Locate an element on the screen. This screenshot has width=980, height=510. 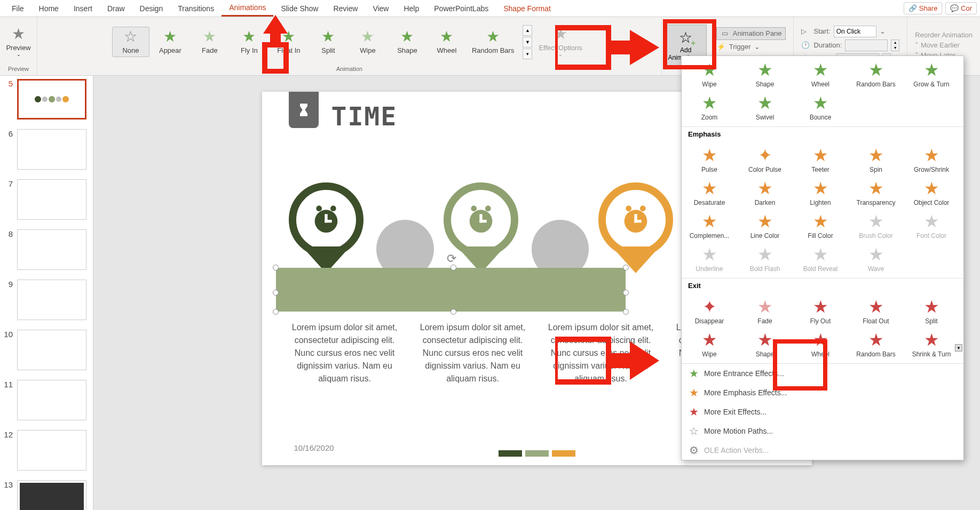
dd-line-color: ★Line Color is located at coordinates (765, 226).